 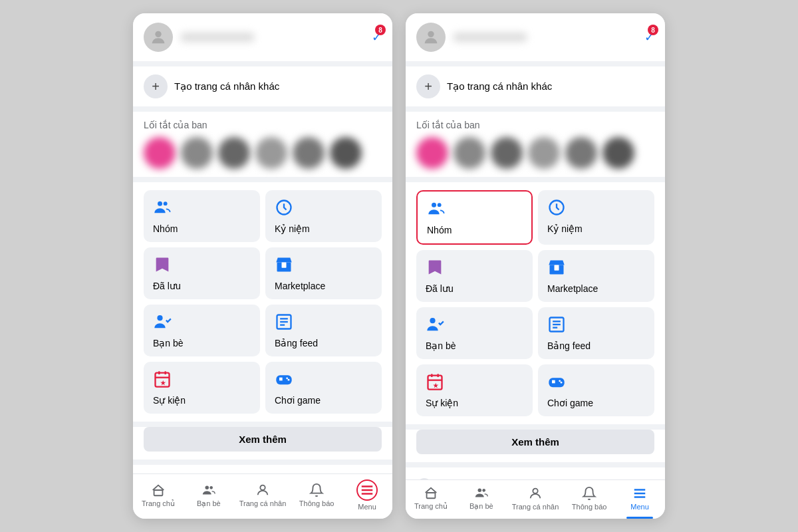 What do you see at coordinates (263, 503) in the screenshot?
I see `trang-ca-nhan-nav-label-left: Trang cá nhân` at bounding box center [263, 503].